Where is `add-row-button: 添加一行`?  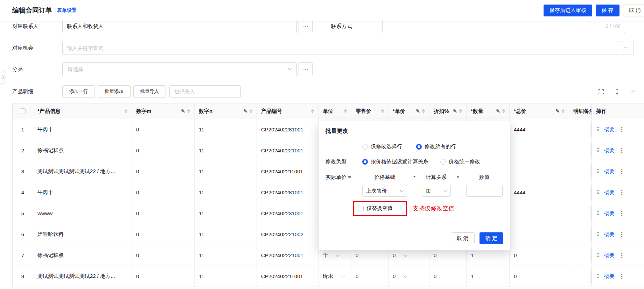 add-row-button: 添加一行 is located at coordinates (78, 92).